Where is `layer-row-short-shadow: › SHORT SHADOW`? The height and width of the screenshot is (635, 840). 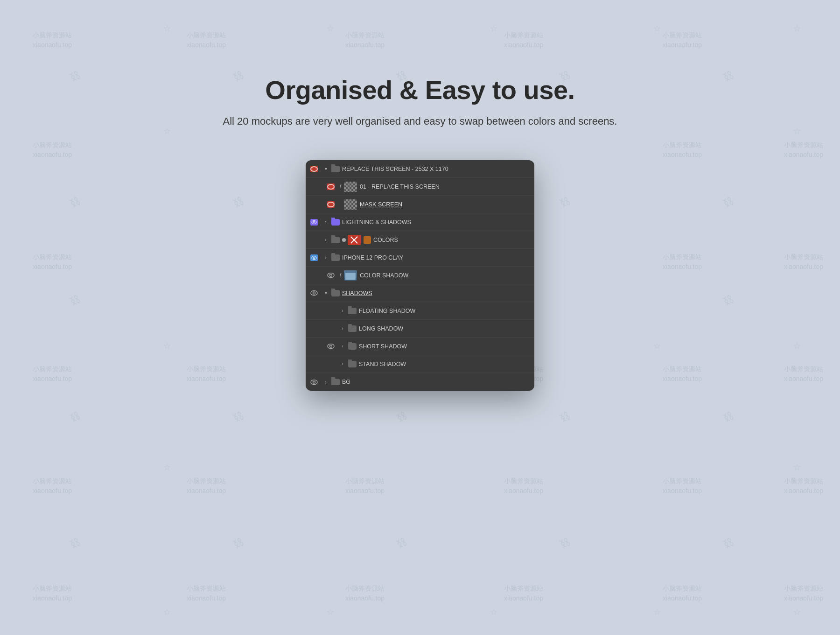
layer-row-short-shadow: › SHORT SHADOW is located at coordinates (420, 346).